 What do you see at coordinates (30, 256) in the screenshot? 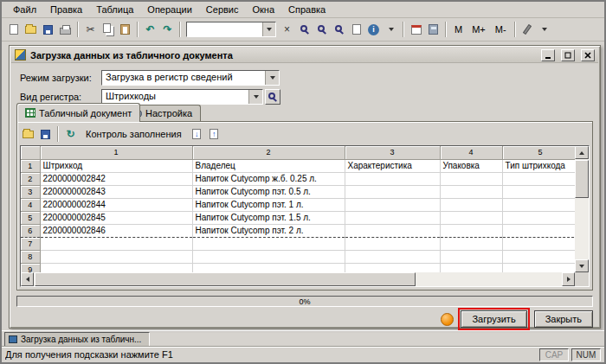
I see `row-header: 8` at bounding box center [30, 256].